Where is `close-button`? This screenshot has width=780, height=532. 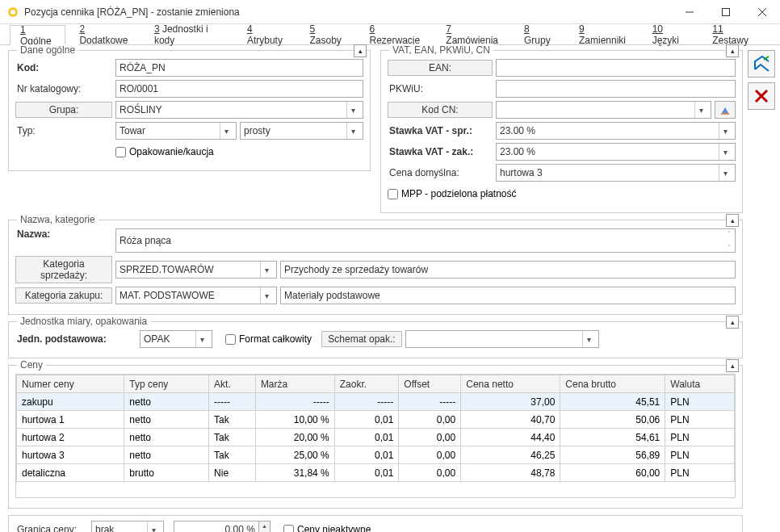 close-button is located at coordinates (762, 12).